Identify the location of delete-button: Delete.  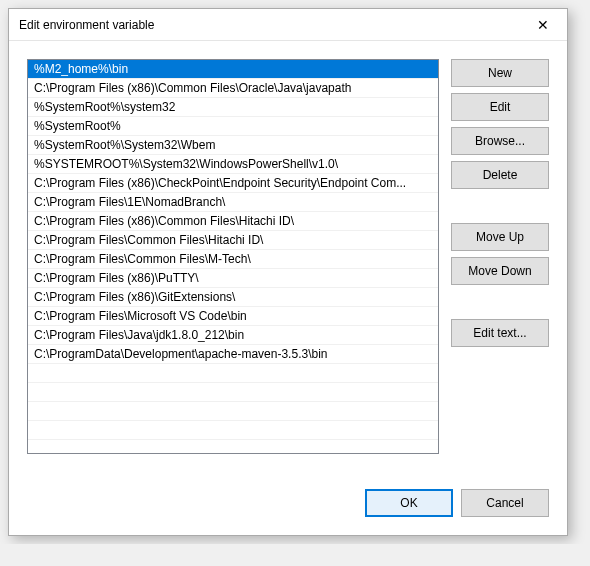
(500, 175).